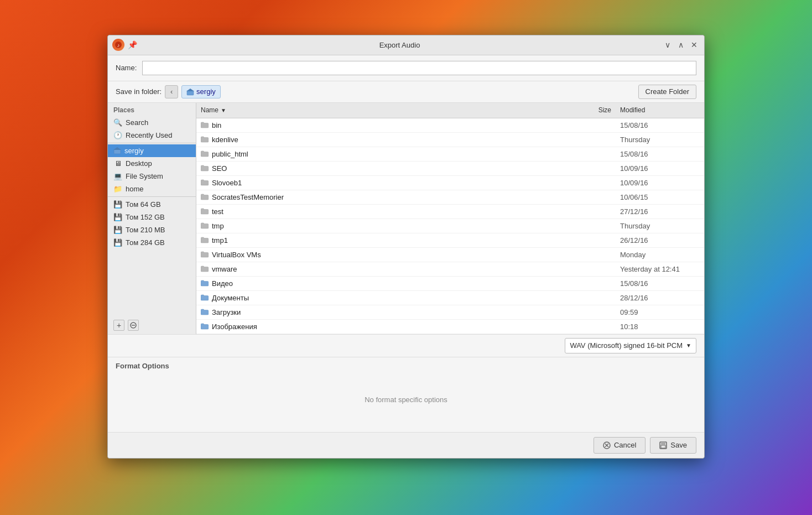  I want to click on save-in-folder-label: Save in folder:, so click(138, 92).